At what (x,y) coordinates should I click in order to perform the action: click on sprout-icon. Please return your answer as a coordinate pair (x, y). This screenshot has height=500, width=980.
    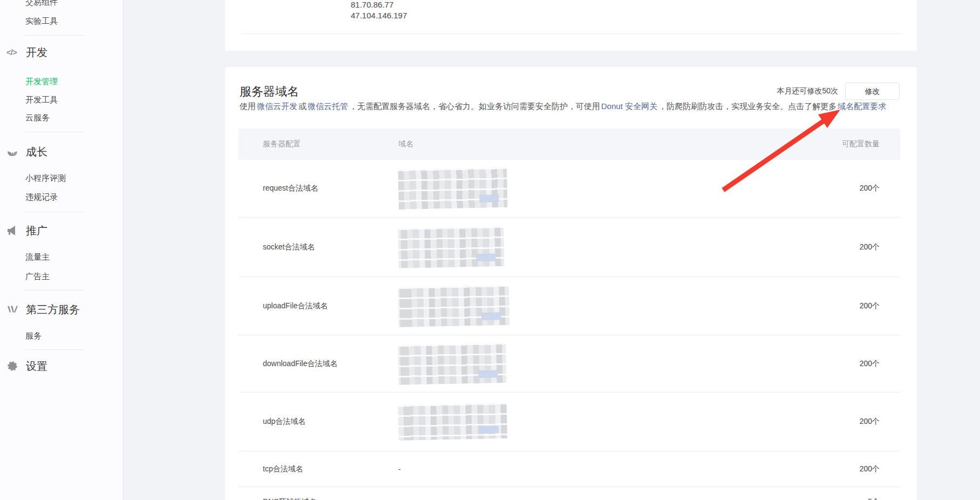
    Looking at the image, I should click on (12, 152).